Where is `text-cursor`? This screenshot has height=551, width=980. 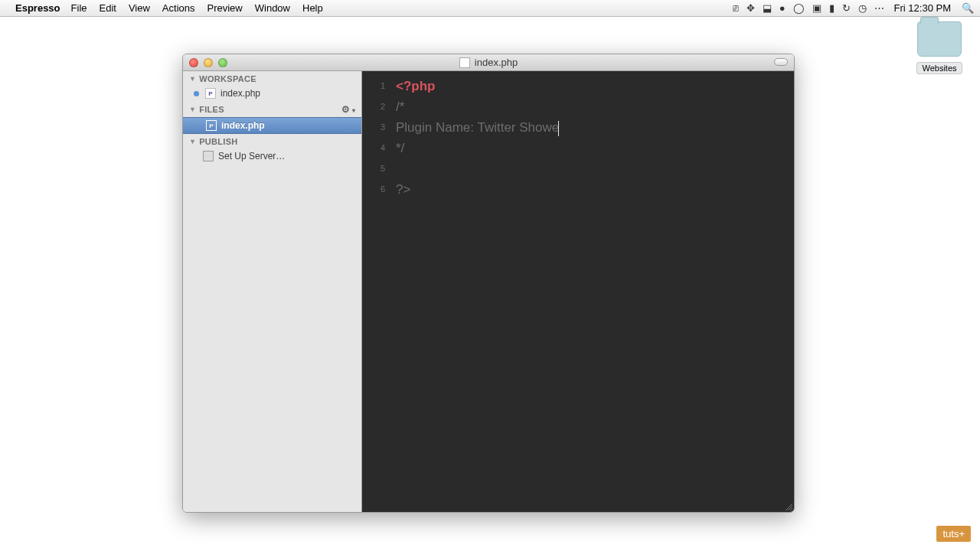 text-cursor is located at coordinates (559, 129).